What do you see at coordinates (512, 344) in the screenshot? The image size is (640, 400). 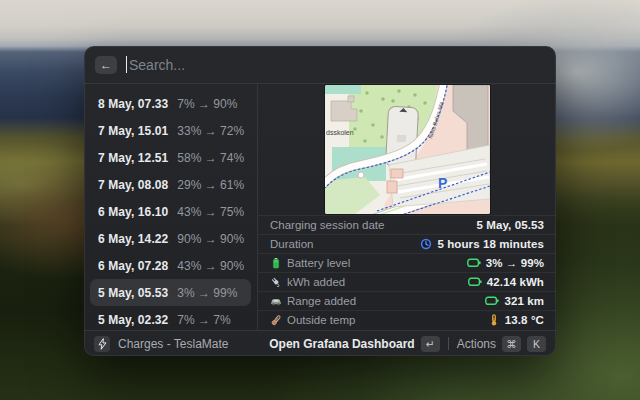 I see `command-key: ⌘` at bounding box center [512, 344].